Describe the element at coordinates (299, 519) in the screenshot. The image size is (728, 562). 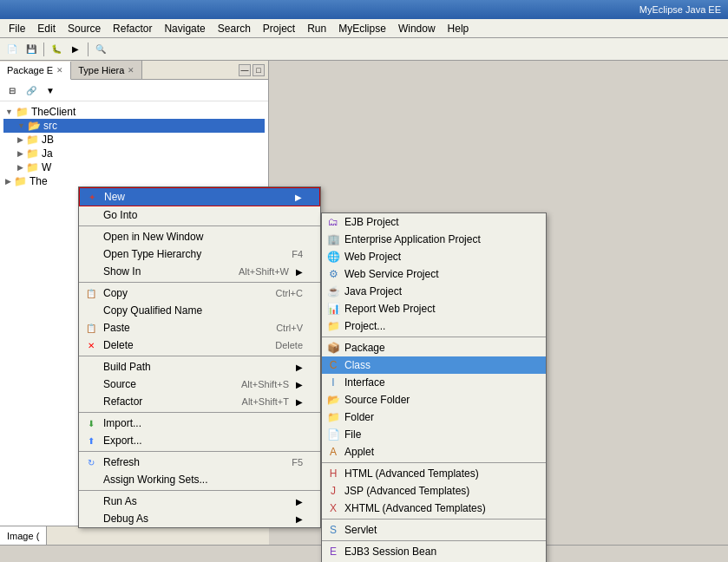
I see `cm-debug-as-arrow: ▶` at that location.